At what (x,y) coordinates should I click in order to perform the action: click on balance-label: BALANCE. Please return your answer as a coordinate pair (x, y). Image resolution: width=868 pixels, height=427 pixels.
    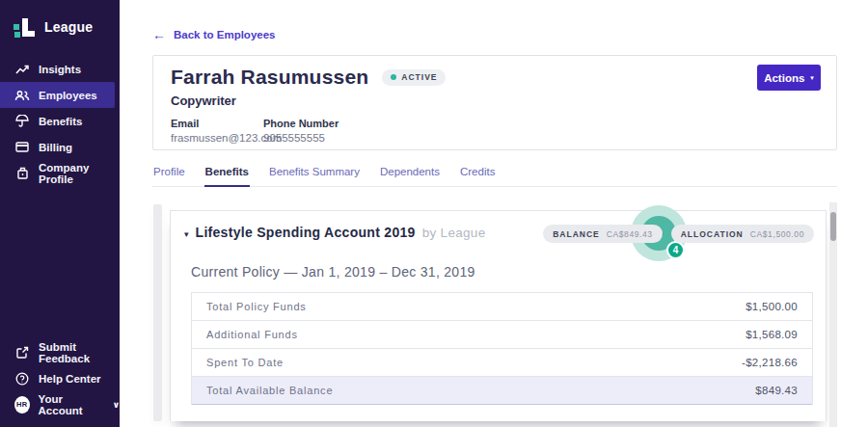
    Looking at the image, I should click on (577, 234).